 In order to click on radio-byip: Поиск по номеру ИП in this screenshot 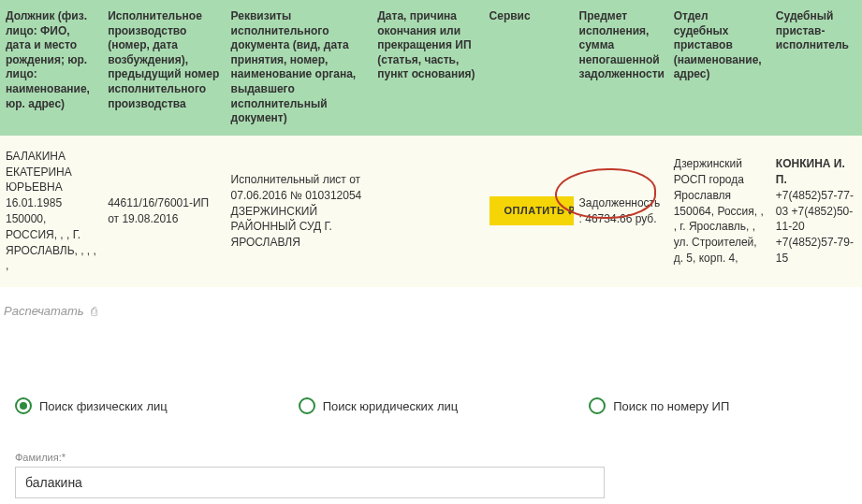, I will do `click(659, 406)`.